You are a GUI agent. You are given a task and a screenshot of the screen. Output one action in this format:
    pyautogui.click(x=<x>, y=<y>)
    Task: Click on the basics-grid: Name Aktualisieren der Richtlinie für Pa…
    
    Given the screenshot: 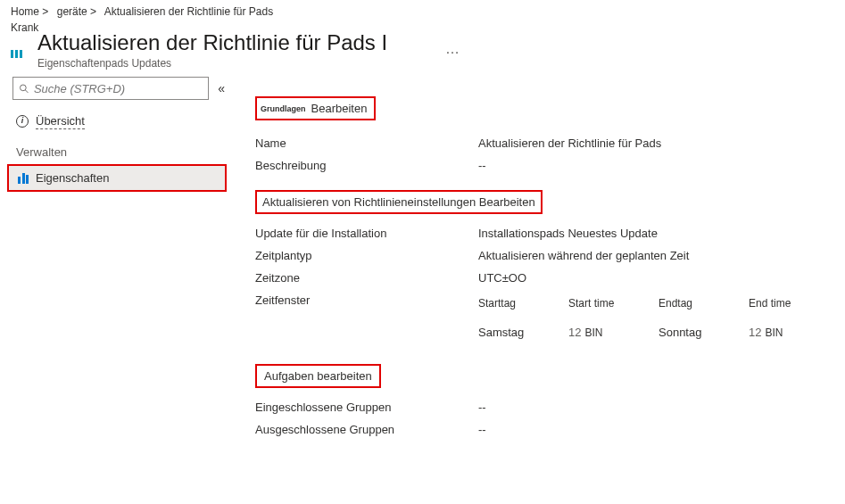 What is the action you would take?
    pyautogui.click(x=541, y=154)
    